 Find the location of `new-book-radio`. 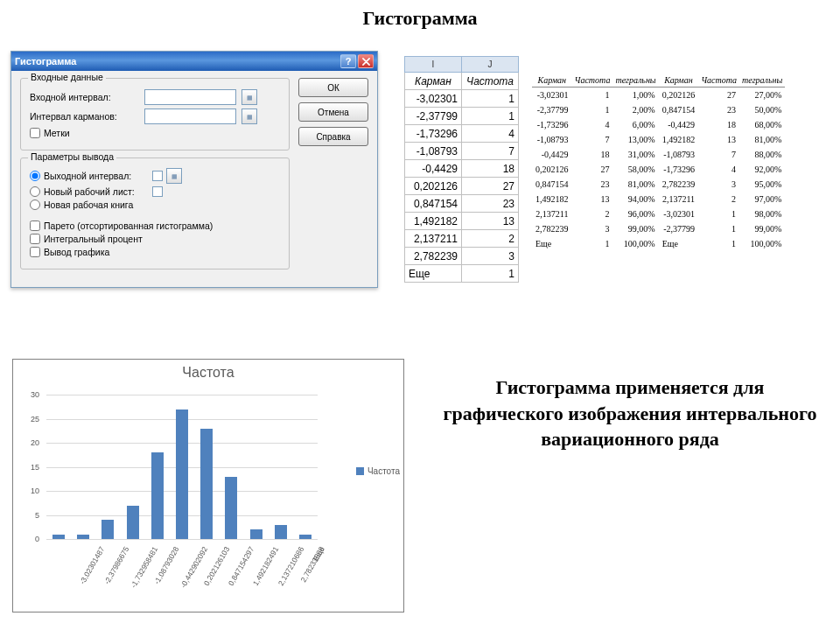

new-book-radio is located at coordinates (35, 205).